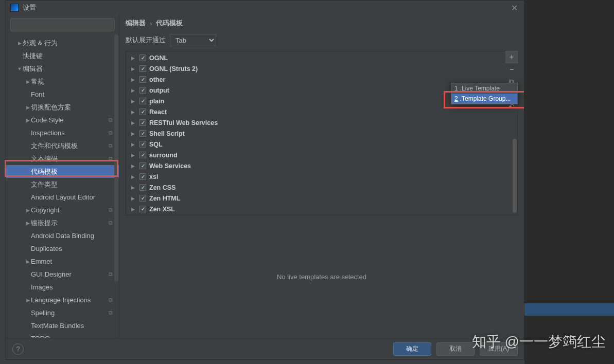 This screenshot has width=614, height=364. What do you see at coordinates (63, 95) in the screenshot?
I see `sidebar-item: Font` at bounding box center [63, 95].